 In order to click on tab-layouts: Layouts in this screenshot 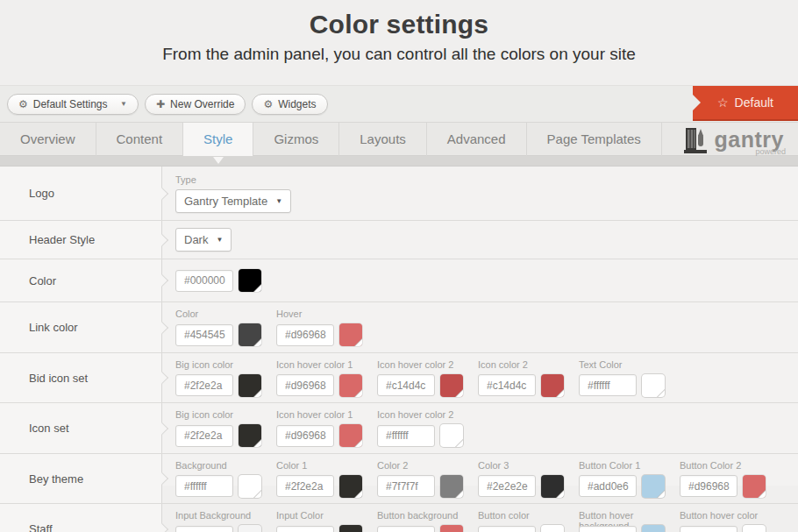, I will do `click(383, 139)`.